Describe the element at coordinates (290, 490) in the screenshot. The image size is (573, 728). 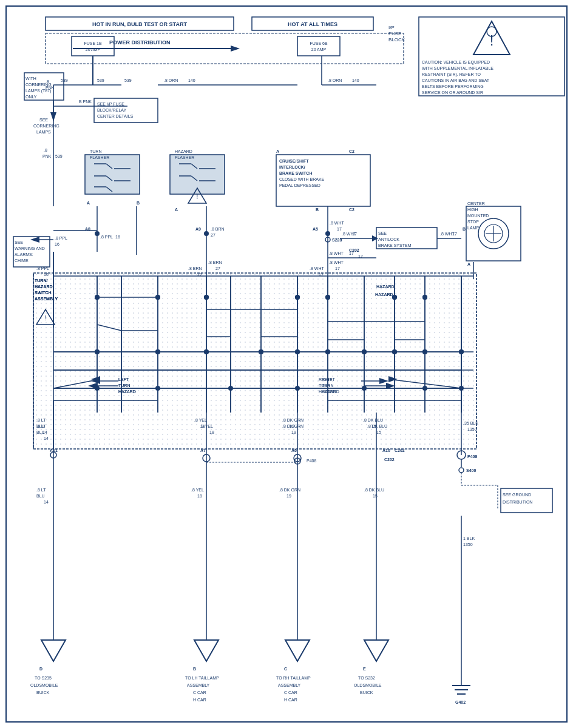
I see `dkgrn-19-lower1: .8 DK GRN` at that location.